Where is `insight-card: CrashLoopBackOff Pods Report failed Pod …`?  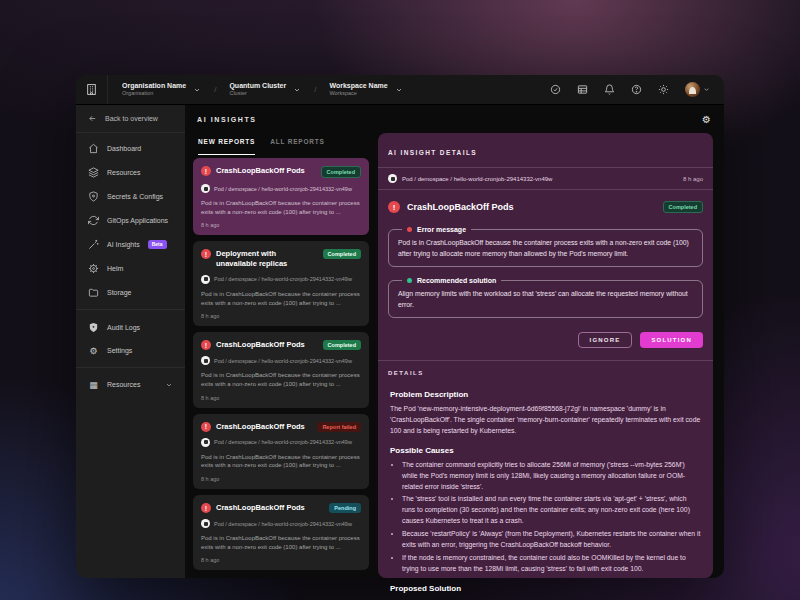
insight-card: CrashLoopBackOff Pods Report failed Pod … is located at coordinates (281, 452).